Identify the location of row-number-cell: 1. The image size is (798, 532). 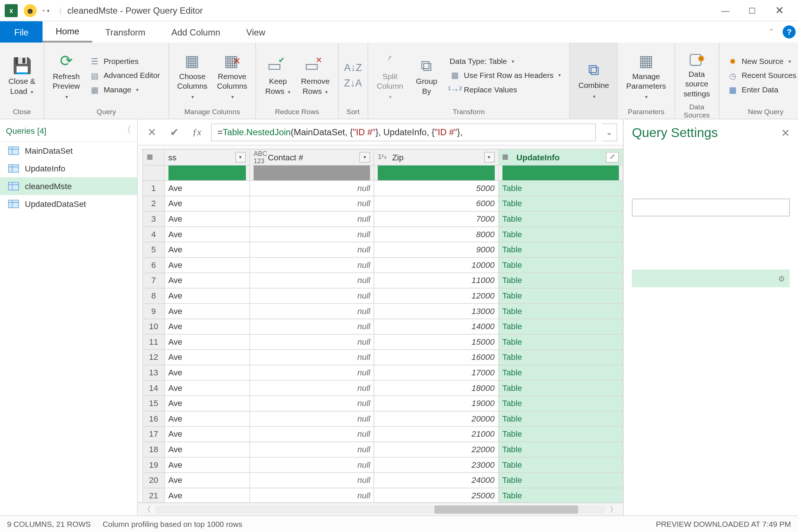
(154, 188).